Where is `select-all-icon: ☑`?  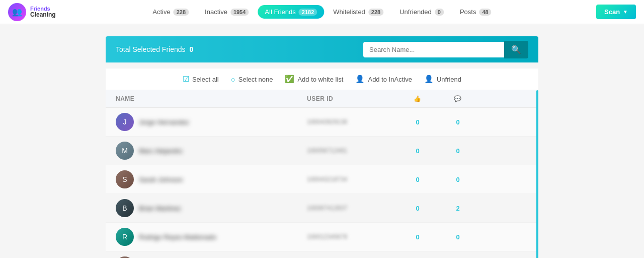 select-all-icon: ☑ is located at coordinates (186, 79).